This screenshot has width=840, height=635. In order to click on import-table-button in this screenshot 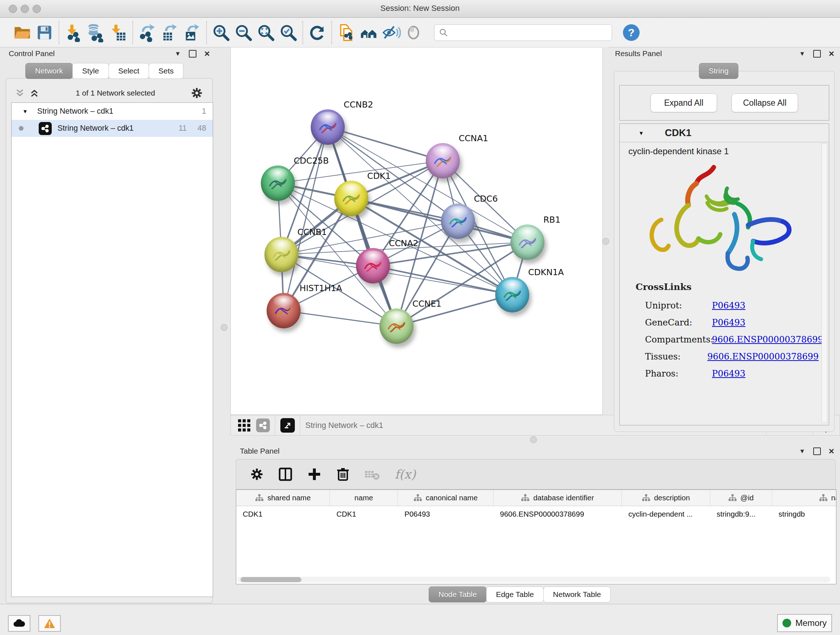, I will do `click(118, 33)`.